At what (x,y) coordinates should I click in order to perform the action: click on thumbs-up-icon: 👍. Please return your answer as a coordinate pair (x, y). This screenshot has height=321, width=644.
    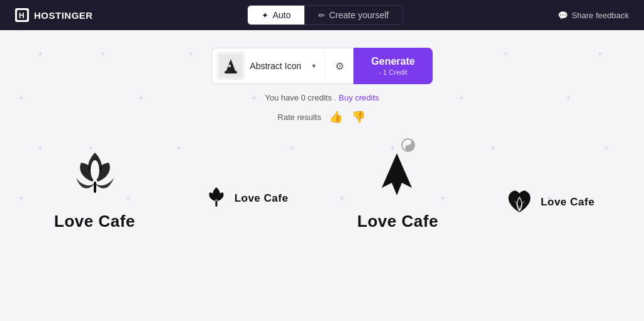
    Looking at the image, I should click on (336, 117).